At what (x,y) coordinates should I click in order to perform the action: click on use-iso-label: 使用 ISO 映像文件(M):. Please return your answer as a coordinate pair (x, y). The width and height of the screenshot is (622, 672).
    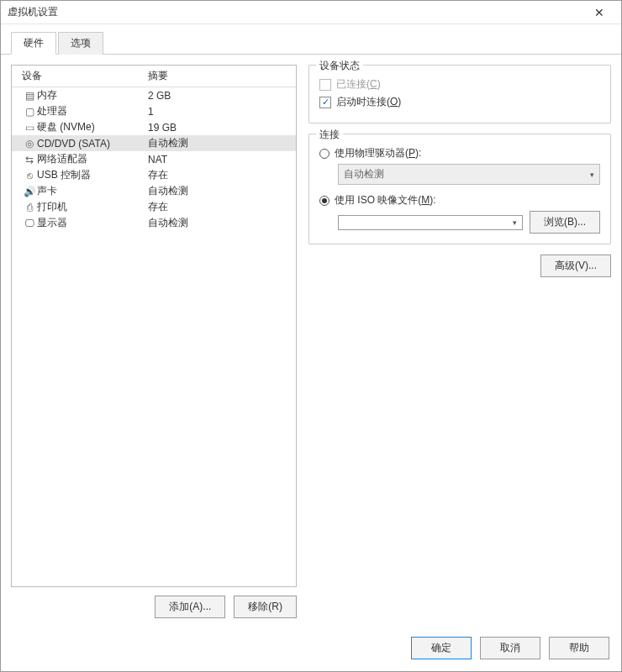
    Looking at the image, I should click on (385, 200).